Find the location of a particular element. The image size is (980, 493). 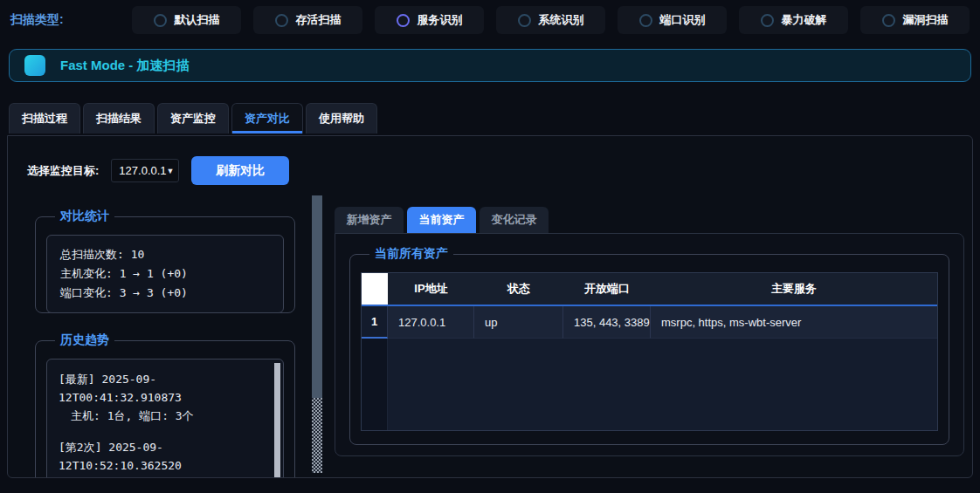

table-empty-area is located at coordinates (650, 384).